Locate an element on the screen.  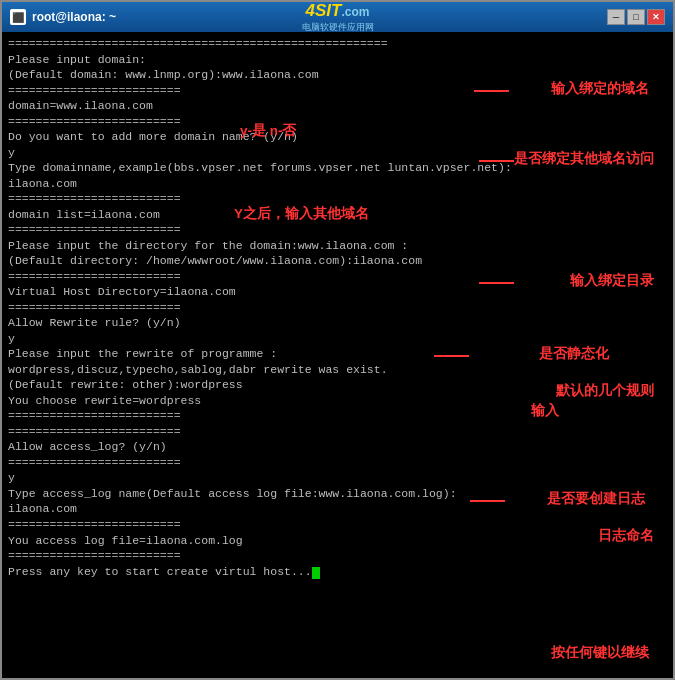
terminal-line: Press any key to start create virtul hos… is located at coordinates (338, 572).